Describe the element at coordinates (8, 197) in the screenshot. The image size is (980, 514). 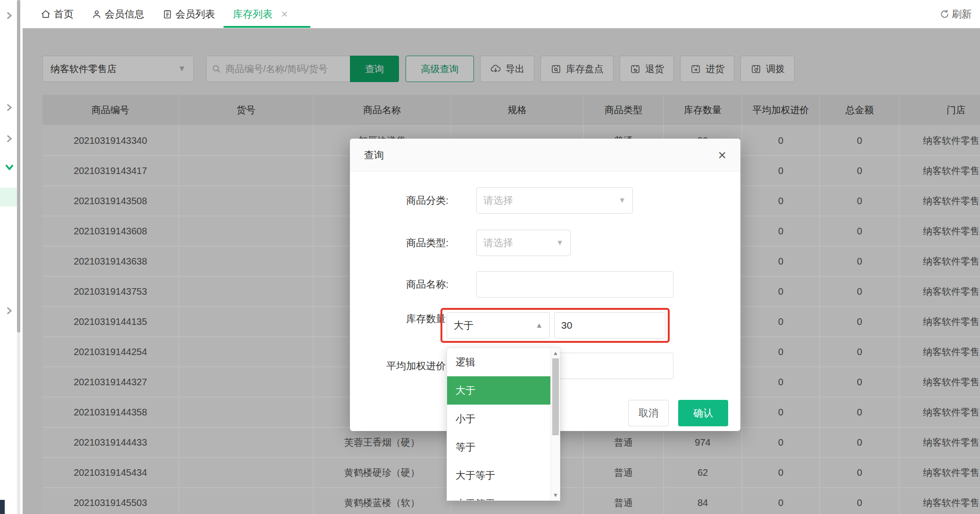
I see `sidebar-active-highlight` at that location.